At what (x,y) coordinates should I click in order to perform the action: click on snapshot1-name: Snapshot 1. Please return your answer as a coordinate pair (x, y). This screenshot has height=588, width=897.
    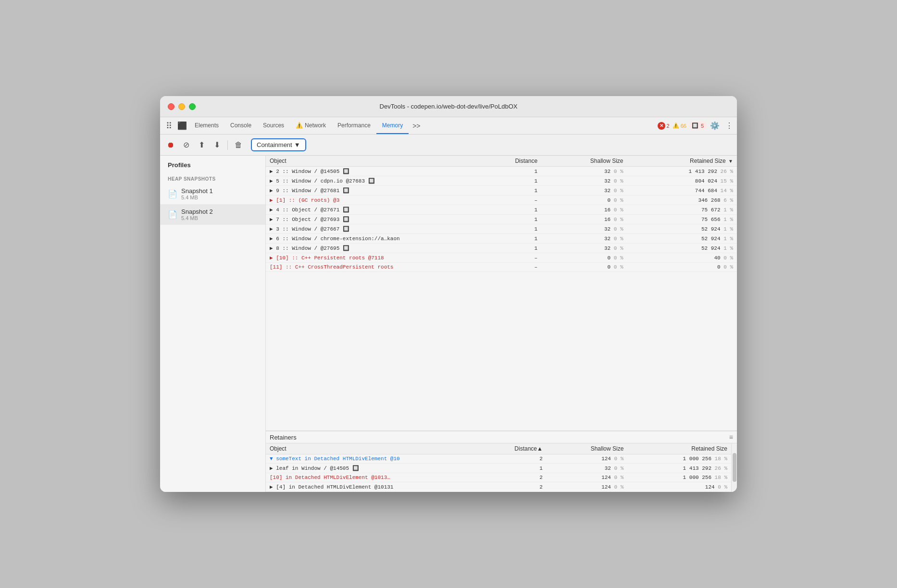
    Looking at the image, I should click on (197, 191).